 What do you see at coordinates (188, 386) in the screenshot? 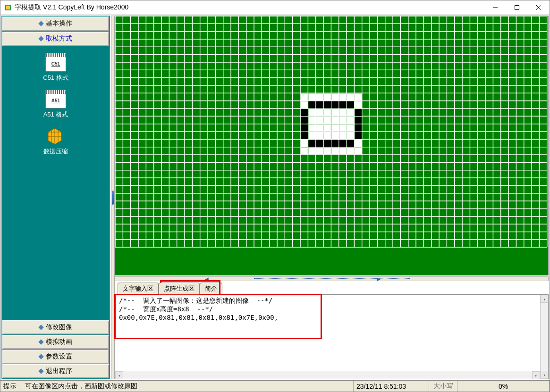
I see `status-hint-text: 可在图像区内点击，画新图或修改原图` at bounding box center [188, 386].